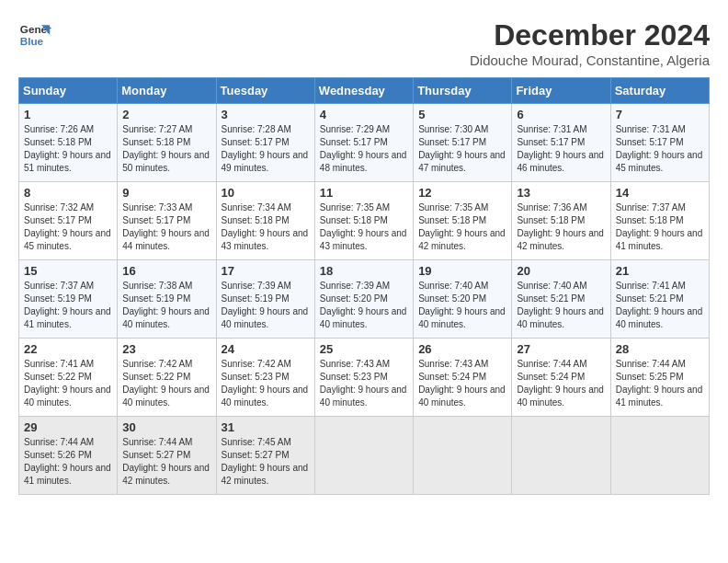  What do you see at coordinates (265, 377) in the screenshot?
I see `table-row: 24Sunrise: 7:42 AMSunset: 5:23 PMDayligh…` at bounding box center [265, 377].